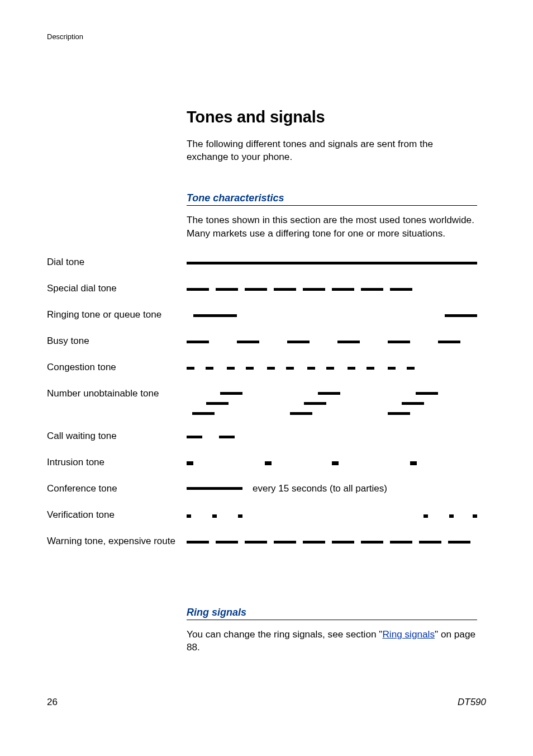 The image size is (533, 756). I want to click on content-column: Tones and signals The following differen…, so click(332, 174).